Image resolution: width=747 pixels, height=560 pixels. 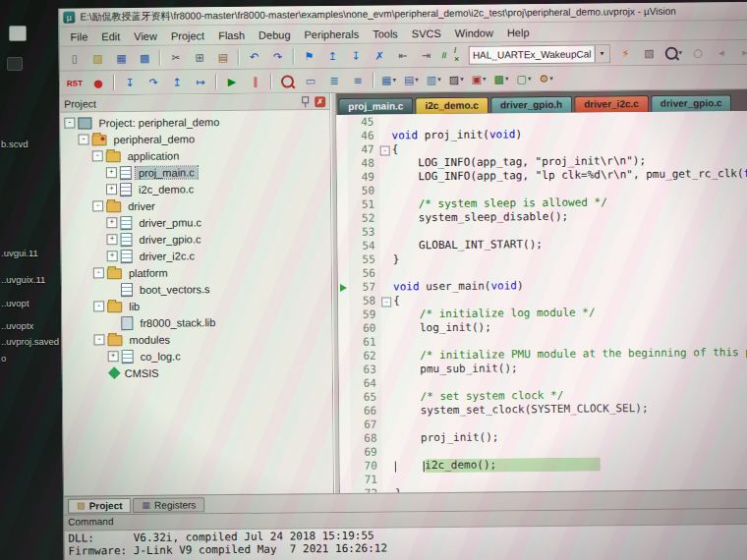 What do you see at coordinates (692, 103) in the screenshot?
I see `editor-tab-driver-gpio-c: driver_gpio.c` at bounding box center [692, 103].